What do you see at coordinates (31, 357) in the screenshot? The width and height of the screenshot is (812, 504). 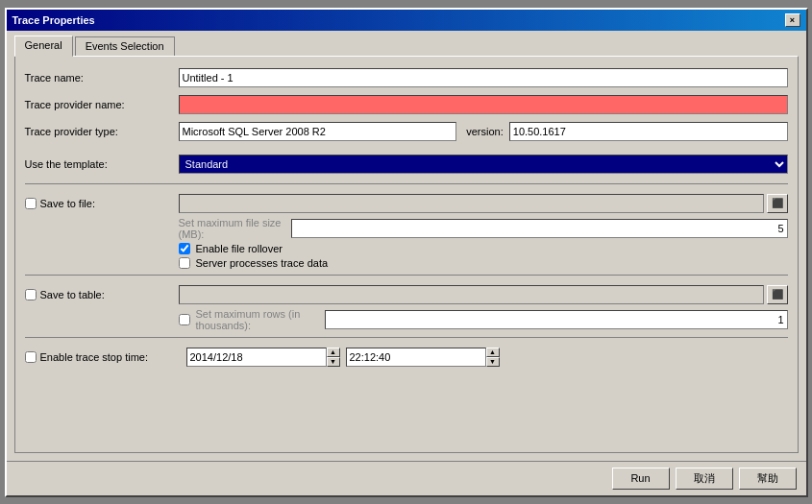 I see `stop-time-checkbox` at bounding box center [31, 357].